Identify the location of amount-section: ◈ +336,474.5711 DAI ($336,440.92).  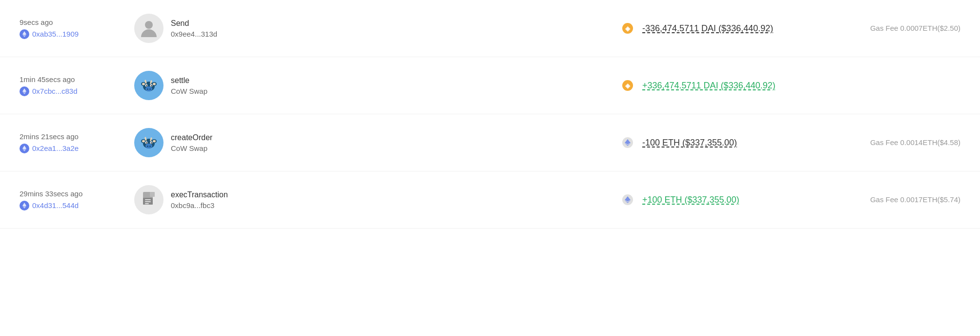
(721, 85).